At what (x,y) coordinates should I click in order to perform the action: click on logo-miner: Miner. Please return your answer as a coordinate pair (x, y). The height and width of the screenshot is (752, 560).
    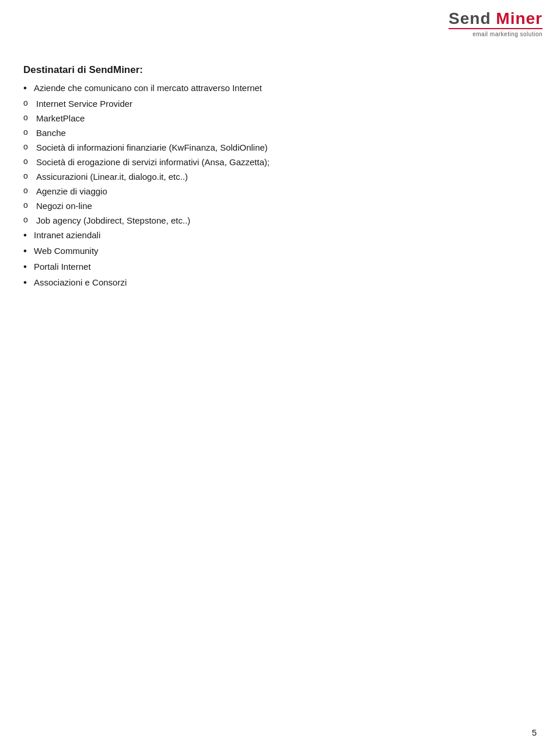
    Looking at the image, I should click on (519, 19).